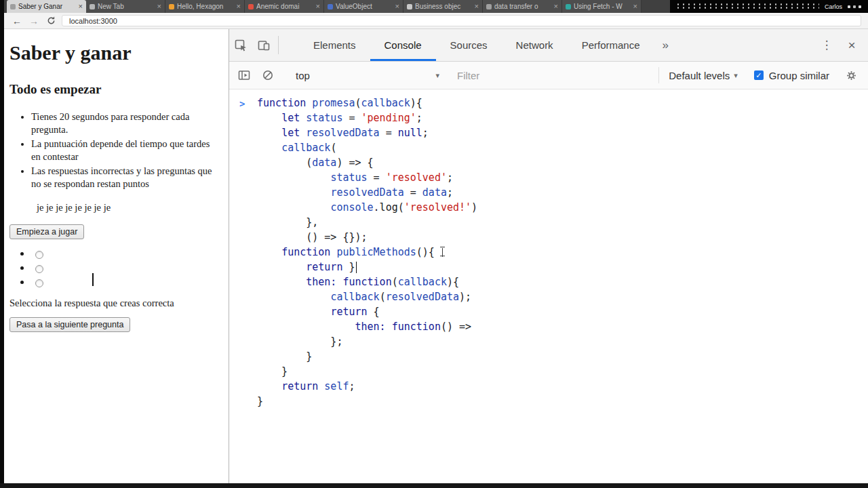 The image size is (868, 488). I want to click on start-game-button: Empieza a jugar, so click(47, 232).